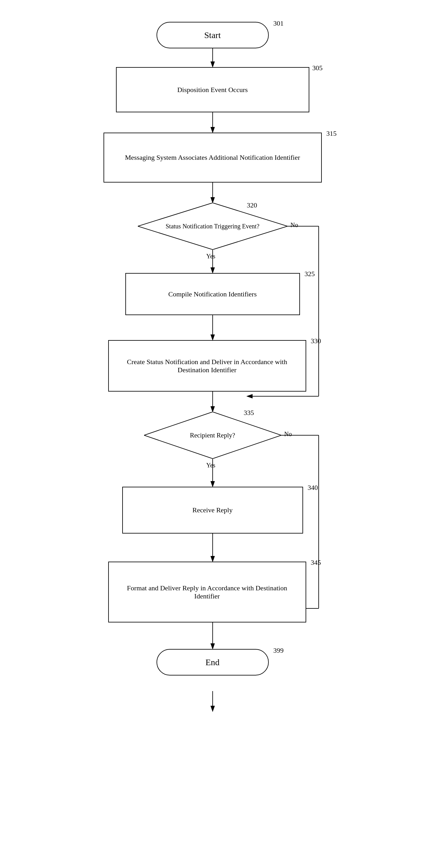 The image size is (425, 868). Describe the element at coordinates (213, 510) in the screenshot. I see `step-340: Receive Reply` at that location.